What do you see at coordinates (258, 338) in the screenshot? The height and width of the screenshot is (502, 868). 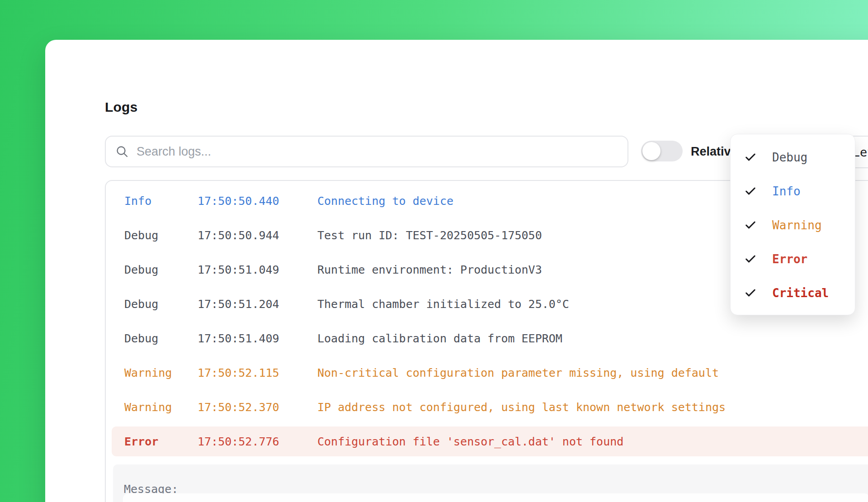 I see `log-timestamp: 17:50:51.409` at bounding box center [258, 338].